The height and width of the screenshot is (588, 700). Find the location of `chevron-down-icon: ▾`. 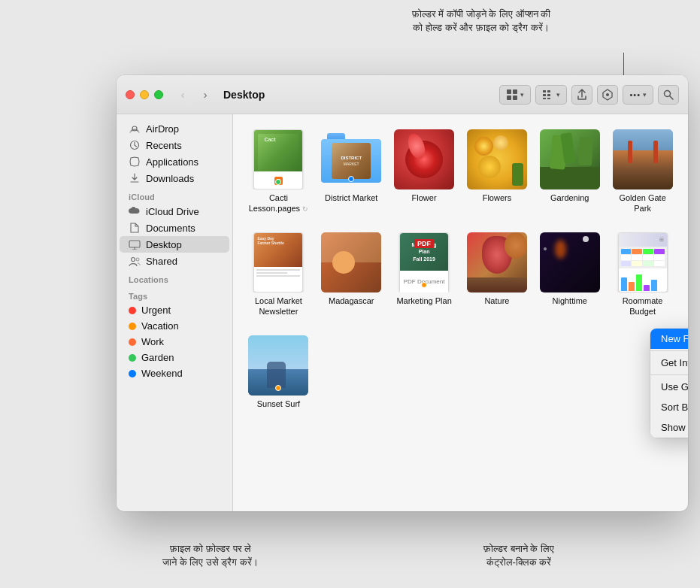

chevron-down-icon: ▾ is located at coordinates (522, 95).